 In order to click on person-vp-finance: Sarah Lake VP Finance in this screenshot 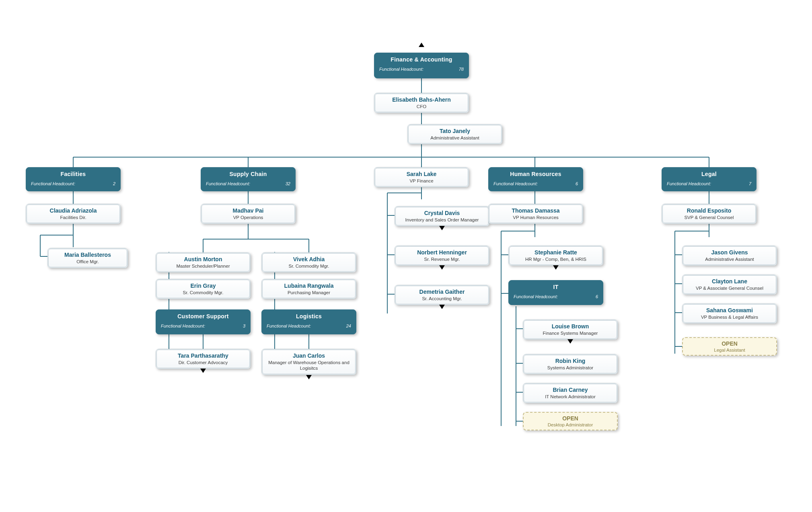, I will do `click(421, 177)`.